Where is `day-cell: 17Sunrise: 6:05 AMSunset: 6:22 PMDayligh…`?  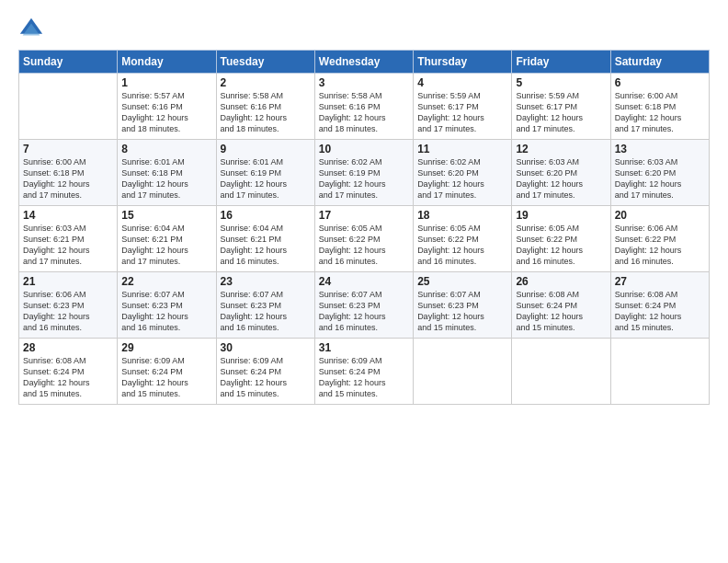
day-cell: 17Sunrise: 6:05 AMSunset: 6:22 PMDayligh… is located at coordinates (364, 239).